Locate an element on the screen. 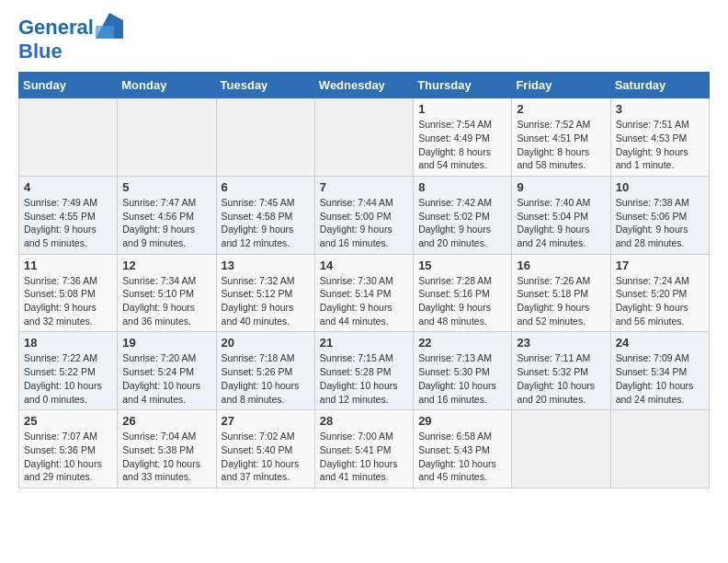 The image size is (728, 563). logo-icon is located at coordinates (109, 26).